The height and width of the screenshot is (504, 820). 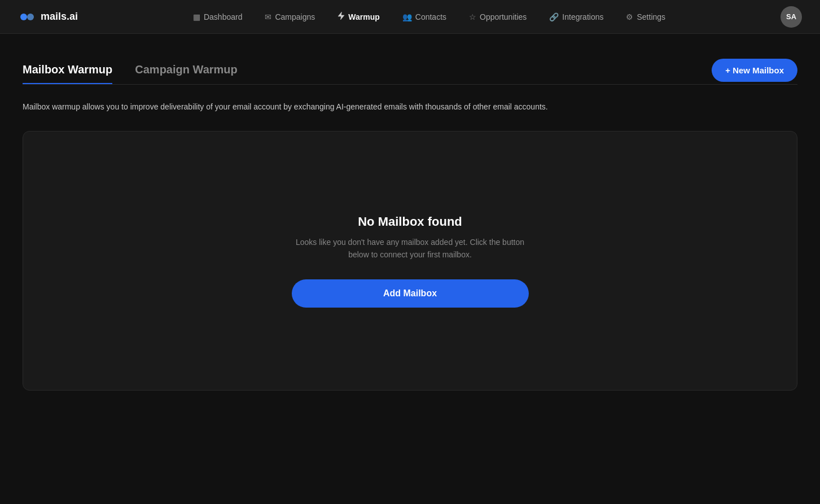 I want to click on tab-mailbox-warmup: Mailbox Warmup, so click(x=68, y=70).